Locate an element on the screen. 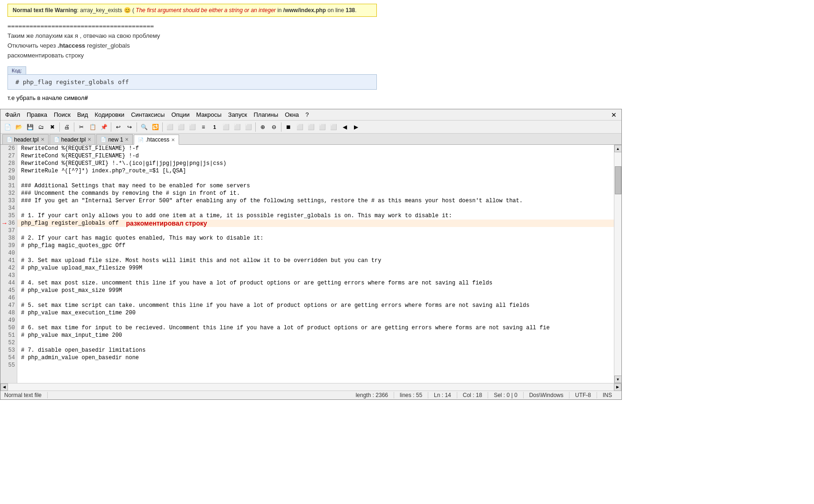 This screenshot has width=814, height=504. menu-view: Вид is located at coordinates (83, 115).